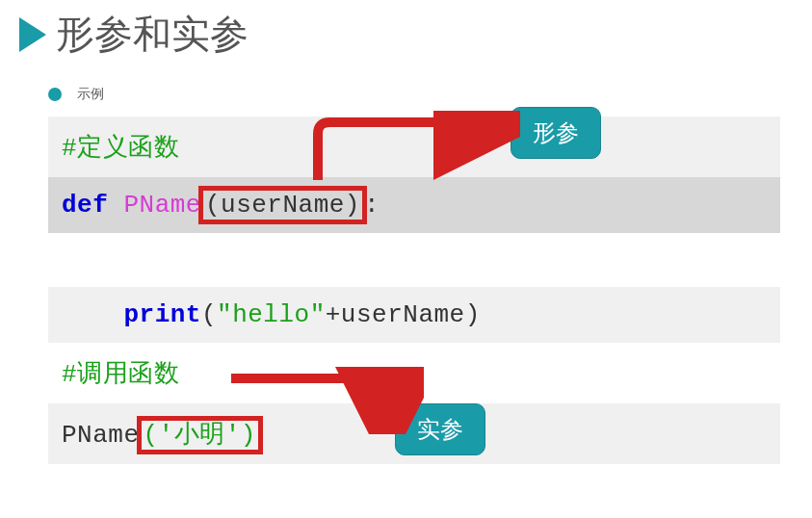  What do you see at coordinates (414, 205) in the screenshot?
I see `code-line-def: def PName(userName):` at bounding box center [414, 205].